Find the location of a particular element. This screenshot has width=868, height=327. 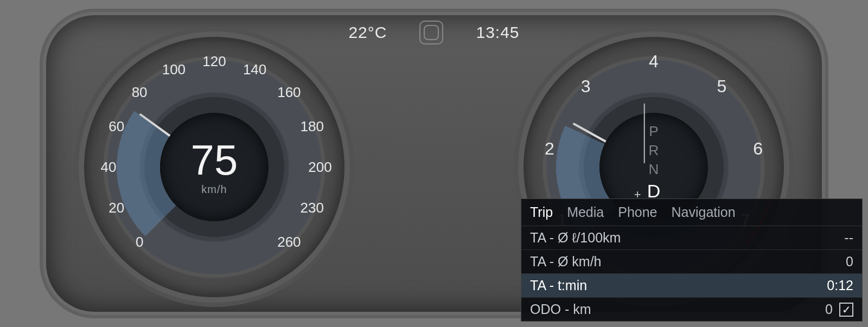

menu-row-label: TA - Ø ℓ/100km is located at coordinates (575, 238).